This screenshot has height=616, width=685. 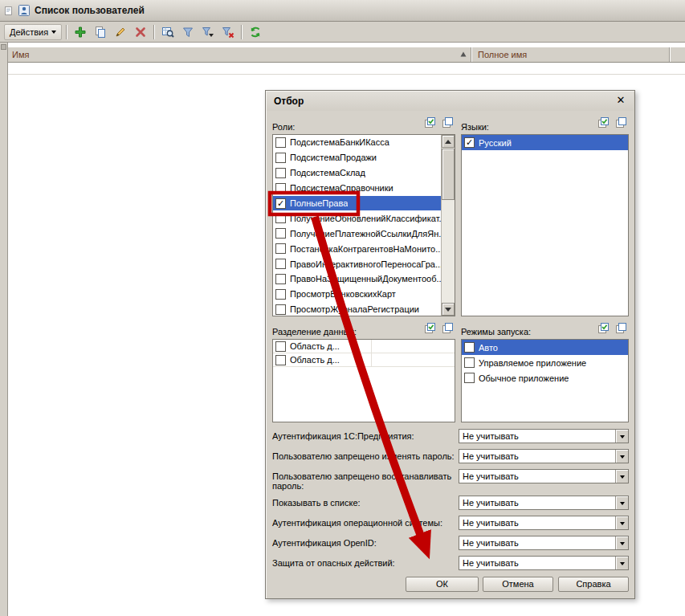 What do you see at coordinates (328, 173) in the screenshot?
I see `list-item-label: ПодсистемаСклад` at bounding box center [328, 173].